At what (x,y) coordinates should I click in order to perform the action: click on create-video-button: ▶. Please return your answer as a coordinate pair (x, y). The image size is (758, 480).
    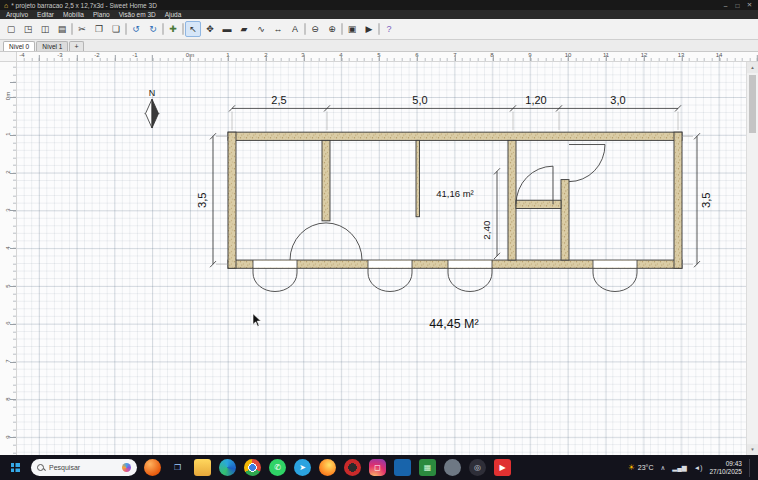
    Looking at the image, I should click on (369, 29).